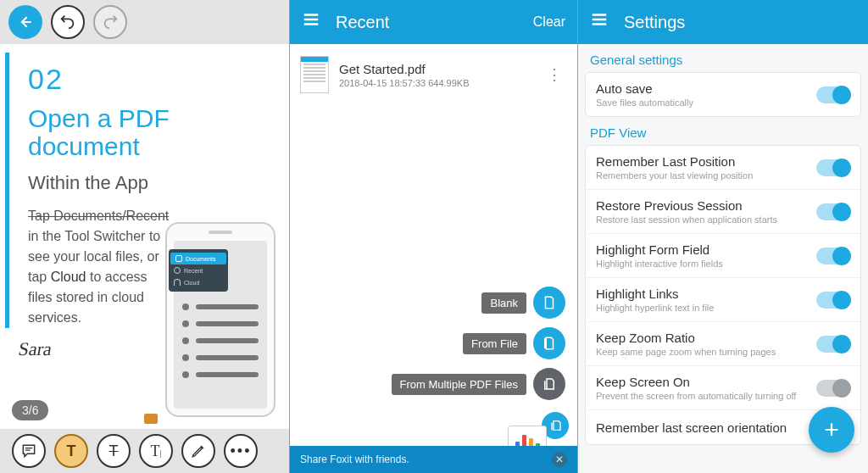 The image size is (868, 473). I want to click on fab-label-multiple: From Multiple PDF Files, so click(459, 385).